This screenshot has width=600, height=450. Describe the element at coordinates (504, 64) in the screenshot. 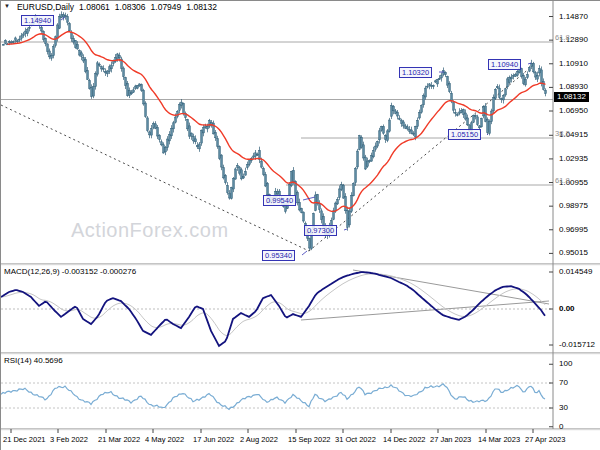

I see `price-callout: 1.10940` at that location.